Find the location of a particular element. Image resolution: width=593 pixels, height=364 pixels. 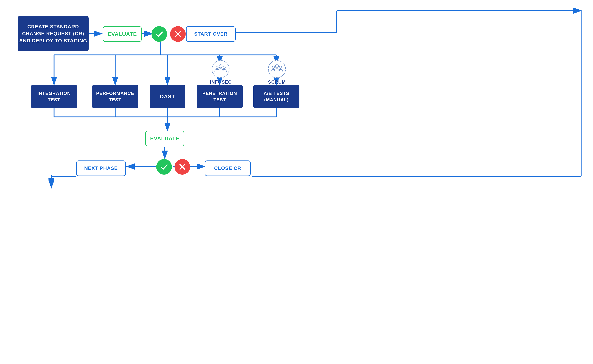

evaluate-top-box: EVALUATE is located at coordinates (122, 34).